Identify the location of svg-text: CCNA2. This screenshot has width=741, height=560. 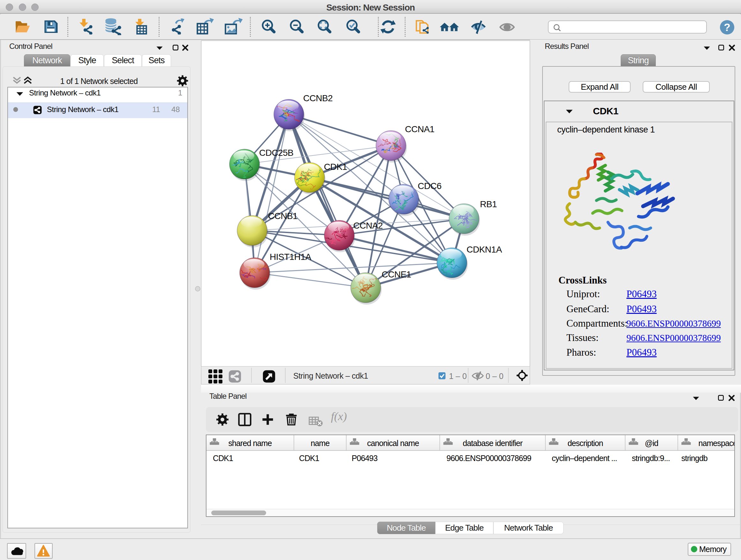
(368, 226).